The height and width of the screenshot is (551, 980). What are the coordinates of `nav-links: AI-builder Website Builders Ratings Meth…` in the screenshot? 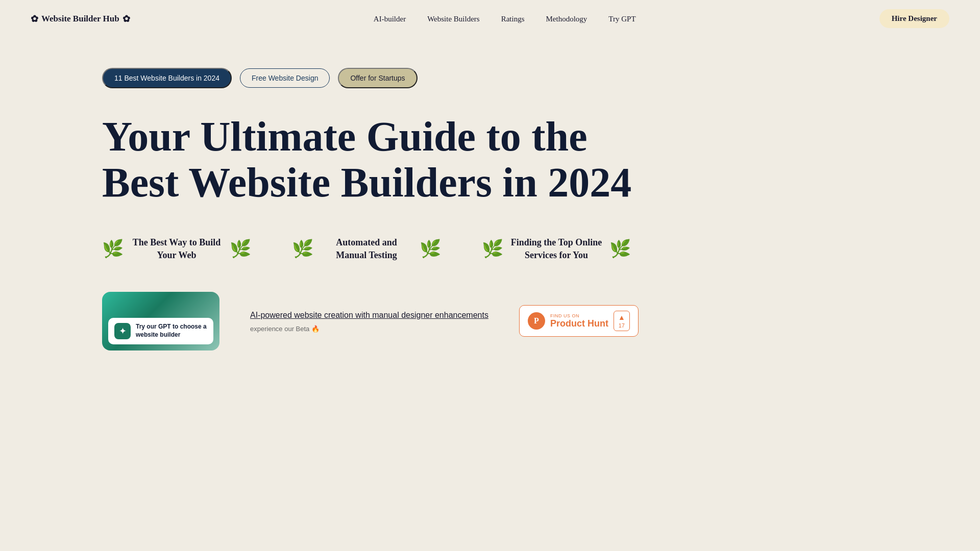 It's located at (505, 19).